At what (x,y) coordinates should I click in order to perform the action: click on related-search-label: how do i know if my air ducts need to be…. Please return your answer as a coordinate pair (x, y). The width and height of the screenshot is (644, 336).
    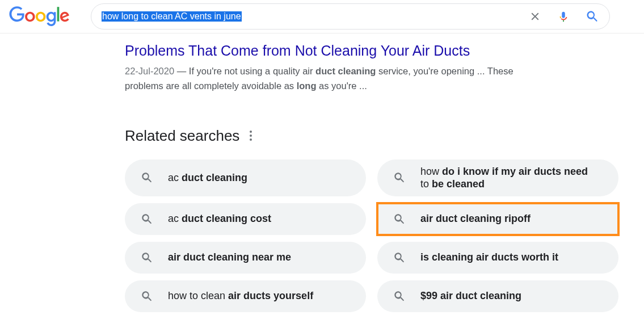
    Looking at the image, I should click on (510, 178).